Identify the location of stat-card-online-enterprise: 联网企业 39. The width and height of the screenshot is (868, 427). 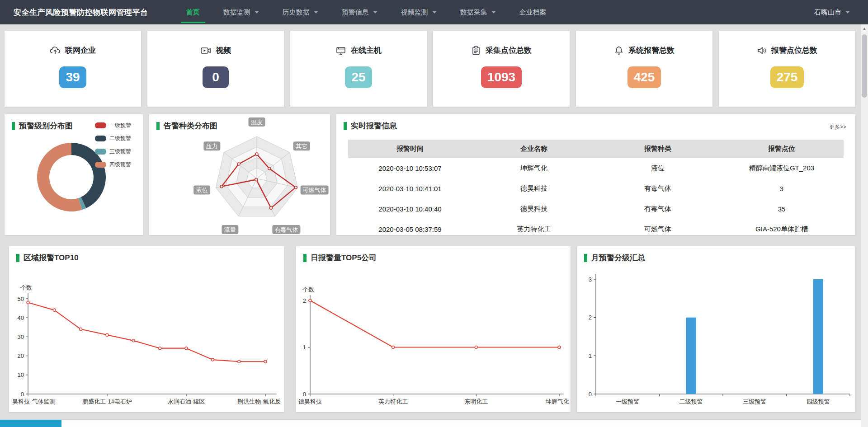
(73, 69).